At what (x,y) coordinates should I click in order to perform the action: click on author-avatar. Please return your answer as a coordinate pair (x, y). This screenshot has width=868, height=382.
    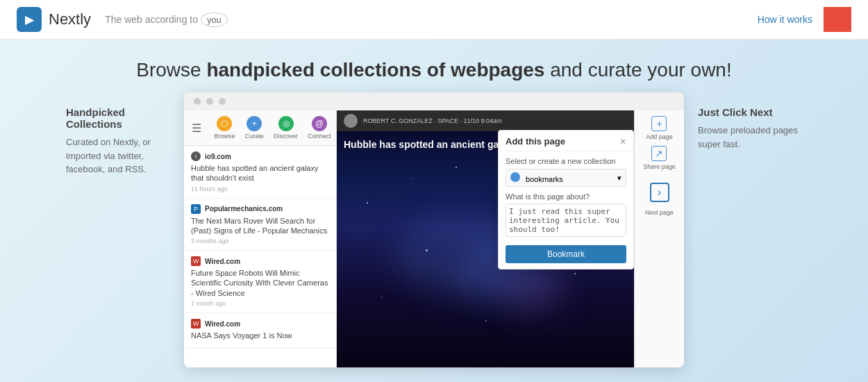
    Looking at the image, I should click on (351, 121).